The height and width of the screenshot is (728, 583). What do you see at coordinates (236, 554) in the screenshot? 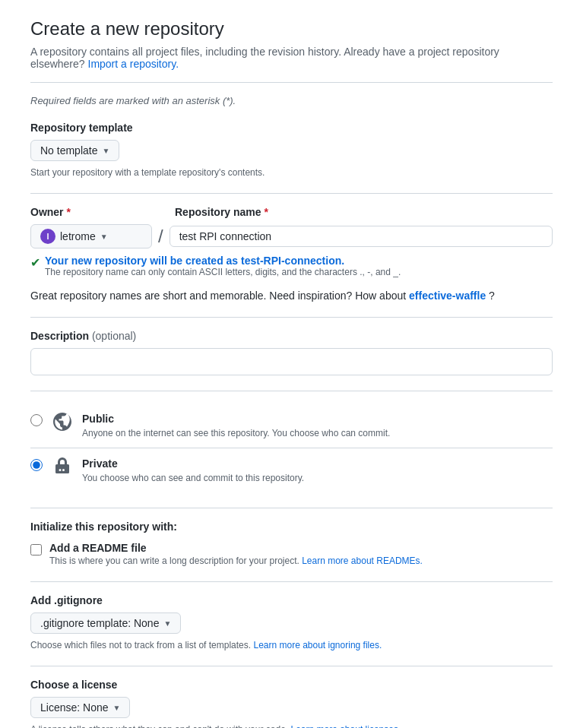
I see `readme-text: Add a README file This is where you can …` at bounding box center [236, 554].